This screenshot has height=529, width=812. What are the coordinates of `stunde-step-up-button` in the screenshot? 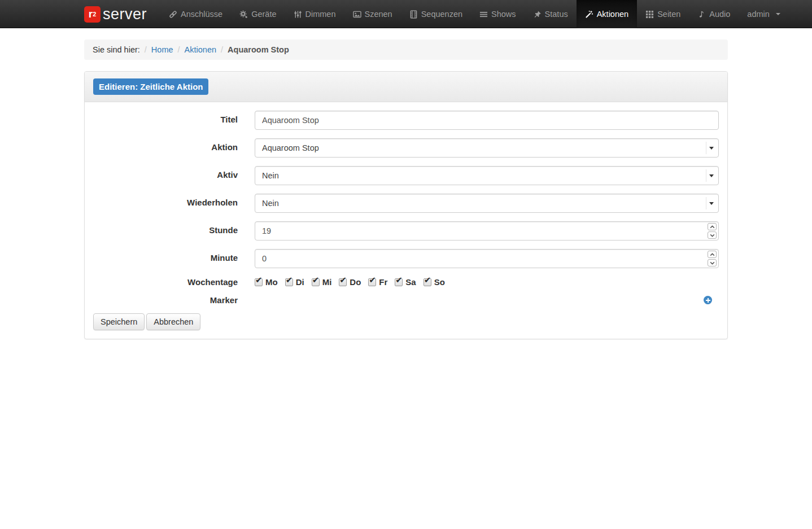 It's located at (712, 227).